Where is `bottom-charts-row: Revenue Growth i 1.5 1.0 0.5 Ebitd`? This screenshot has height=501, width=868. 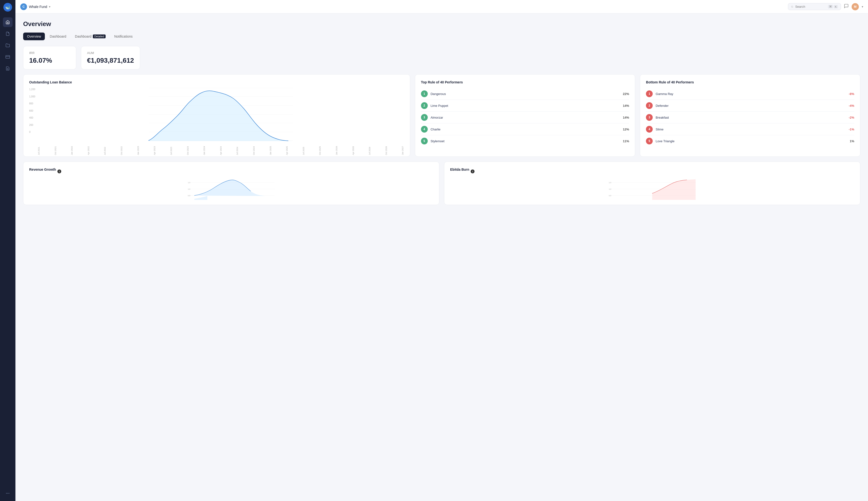 bottom-charts-row: Revenue Growth i 1.5 1.0 0.5 Ebitd is located at coordinates (442, 183).